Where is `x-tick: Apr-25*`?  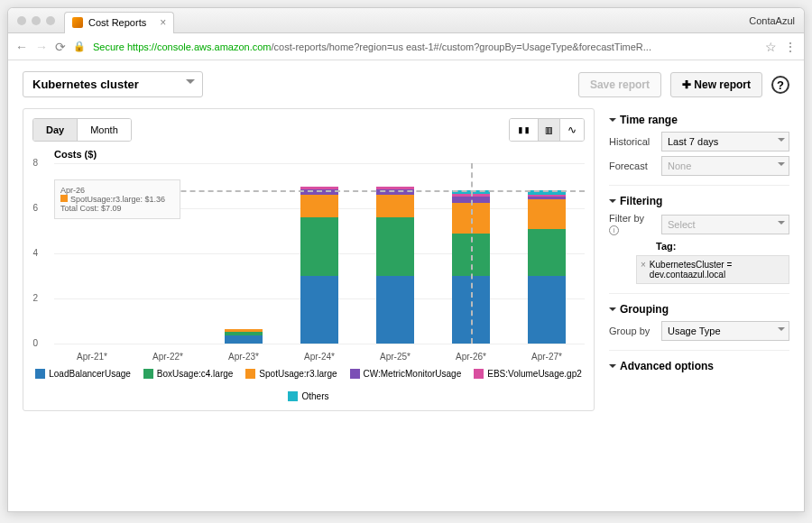
x-tick: Apr-25* is located at coordinates (395, 357).